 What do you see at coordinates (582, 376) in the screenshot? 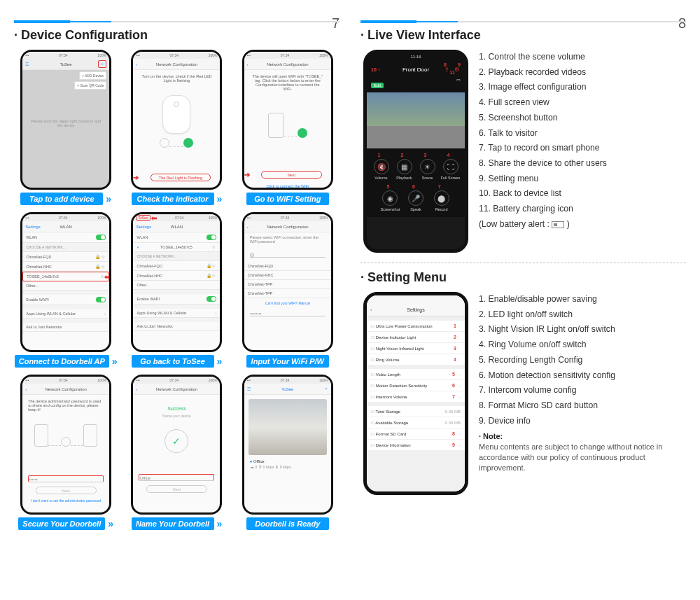
I see `list-item: 6. Motion detection sensitivity config` at bounding box center [582, 376].